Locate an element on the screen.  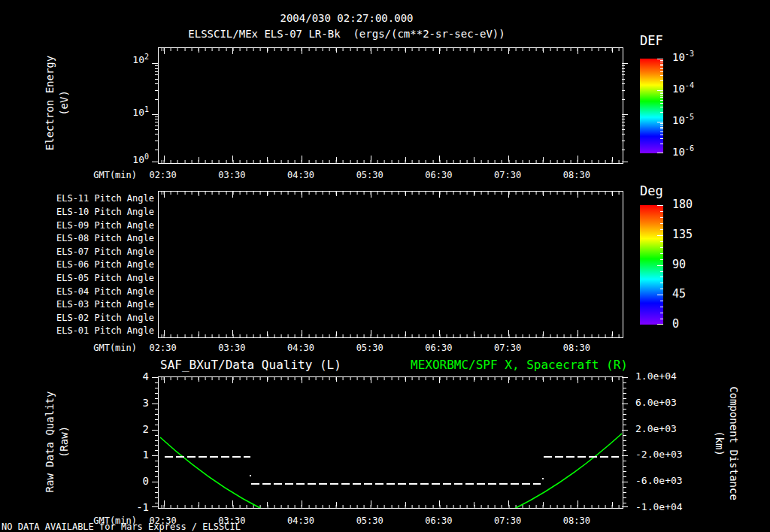
colorbar-def is located at coordinates (651, 106).